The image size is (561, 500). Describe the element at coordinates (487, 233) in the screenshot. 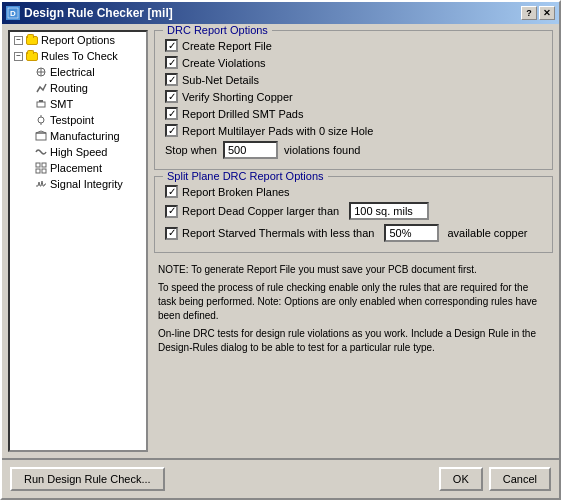

I see `available-copper-label: available copper` at that location.